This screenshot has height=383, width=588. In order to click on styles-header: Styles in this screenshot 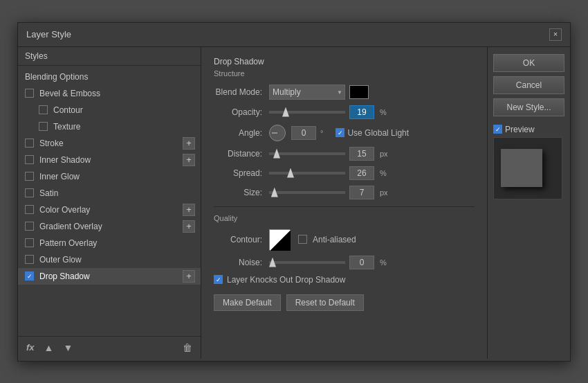, I will do `click(109, 57)`.